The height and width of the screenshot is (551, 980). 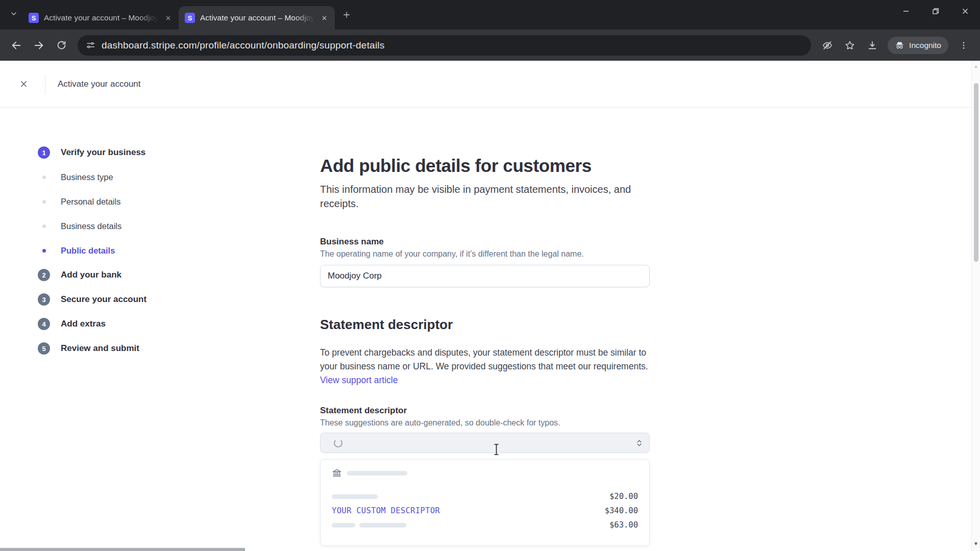 I want to click on step-label: Add extras, so click(x=83, y=324).